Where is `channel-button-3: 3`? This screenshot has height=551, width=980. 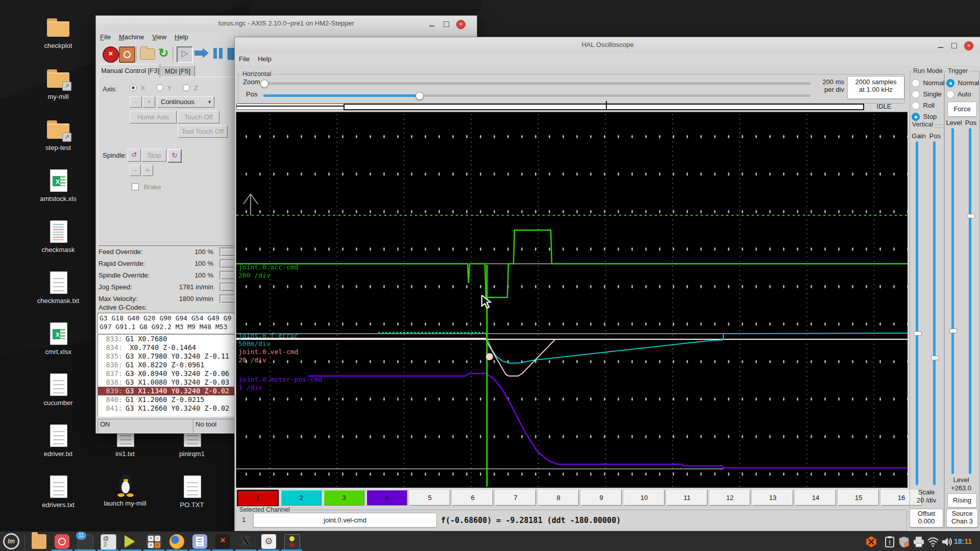 channel-button-3: 3 is located at coordinates (344, 498).